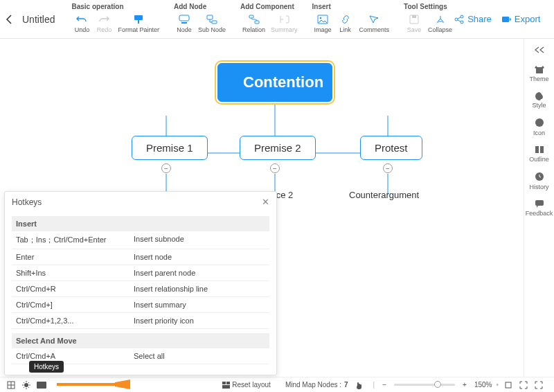 This screenshot has width=554, height=392. I want to click on document-title: Untitled, so click(39, 19).